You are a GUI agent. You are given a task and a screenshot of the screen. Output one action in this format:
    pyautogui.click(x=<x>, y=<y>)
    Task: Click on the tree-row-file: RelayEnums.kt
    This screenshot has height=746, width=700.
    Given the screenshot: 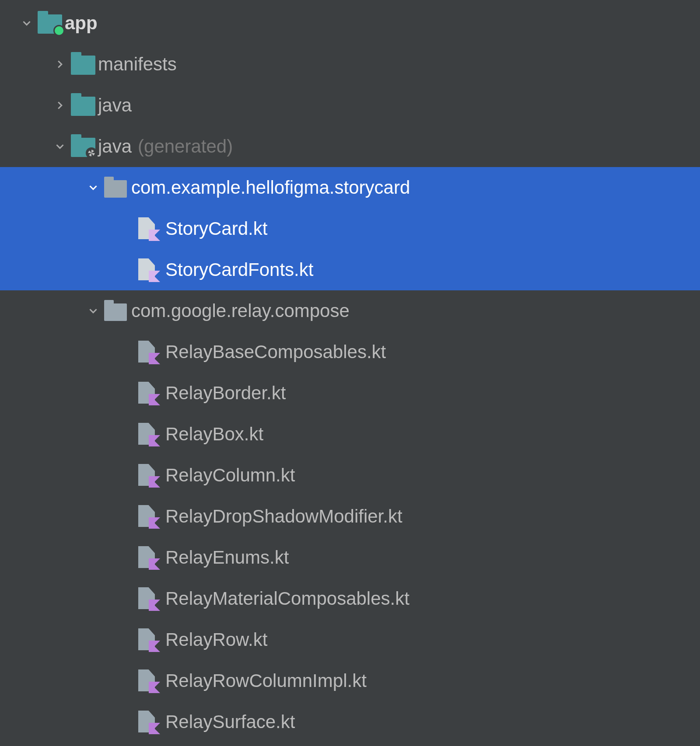 What is the action you would take?
    pyautogui.click(x=350, y=558)
    